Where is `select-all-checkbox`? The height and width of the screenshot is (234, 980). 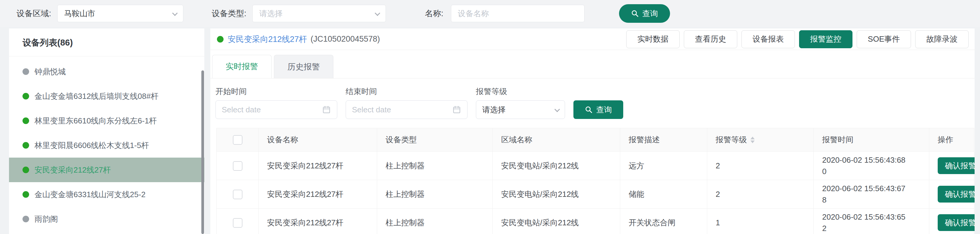 select-all-checkbox is located at coordinates (237, 140).